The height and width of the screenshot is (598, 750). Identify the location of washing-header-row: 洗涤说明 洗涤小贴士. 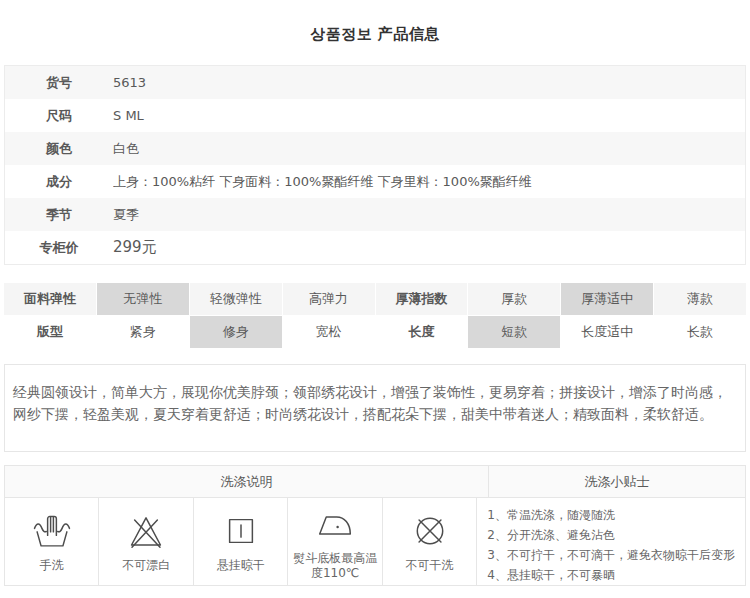
(375, 482).